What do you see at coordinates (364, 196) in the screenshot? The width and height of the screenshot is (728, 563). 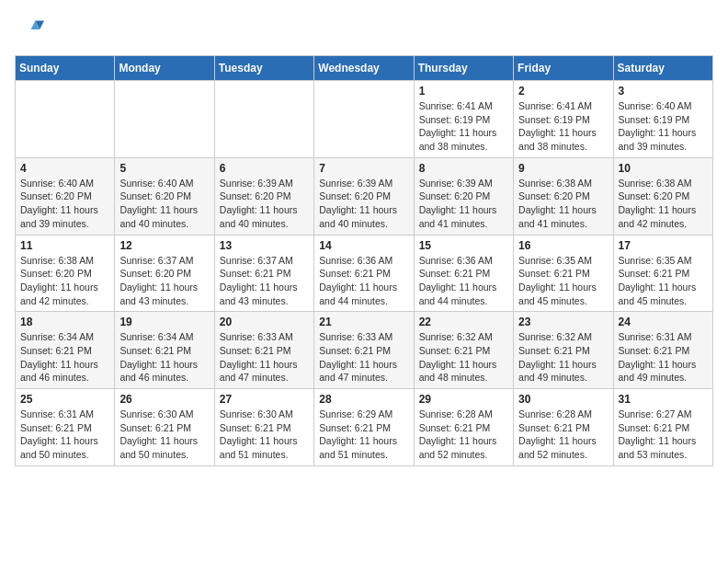 I see `calendar-cell: 7Sunrise: 6:39 AMSunset: 6:20 PMDaylight…` at bounding box center [364, 196].